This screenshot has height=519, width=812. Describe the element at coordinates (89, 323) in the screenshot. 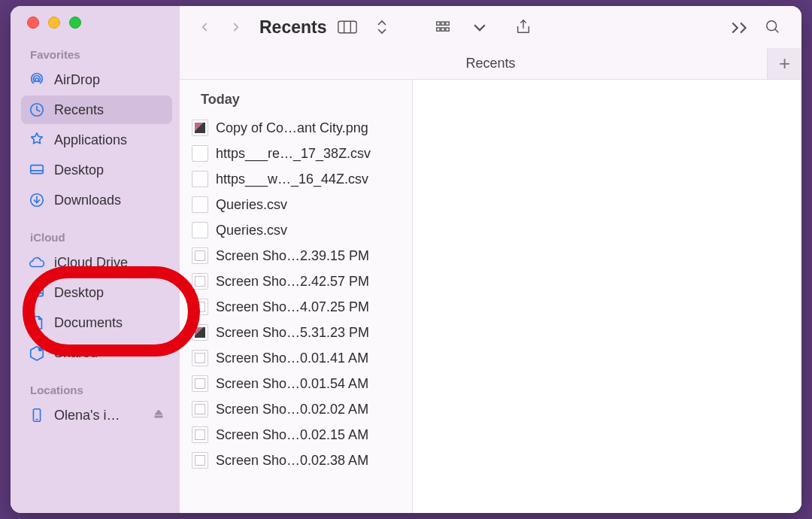

I see `sidebar-item-label: Documents` at that location.